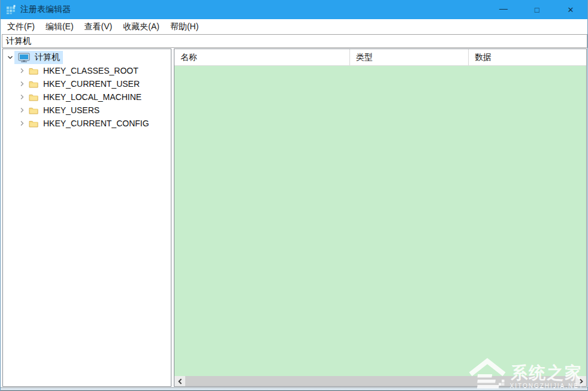 Image resolution: width=588 pixels, height=391 pixels. What do you see at coordinates (87, 97) in the screenshot?
I see `tree-node-hkey-local-machine: HKEY_LOCAL_MACHINE` at bounding box center [87, 97].